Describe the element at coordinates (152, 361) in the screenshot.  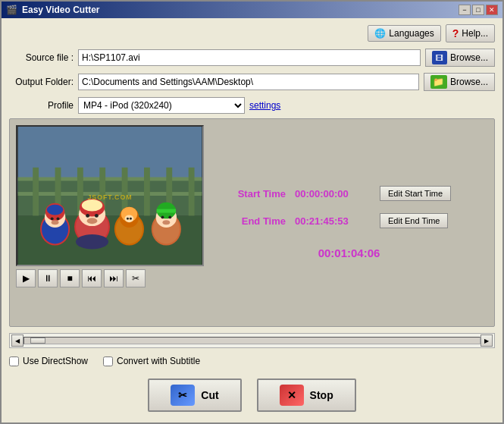
I see `subtitle-checkbox-row: Convert with Subtitle` at that location.